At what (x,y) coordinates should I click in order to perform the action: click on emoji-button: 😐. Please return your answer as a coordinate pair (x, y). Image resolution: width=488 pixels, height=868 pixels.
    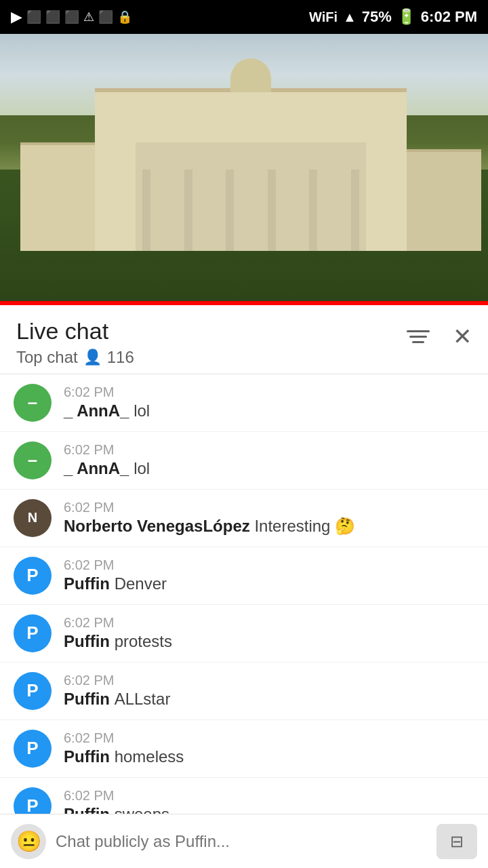
    Looking at the image, I should click on (28, 842).